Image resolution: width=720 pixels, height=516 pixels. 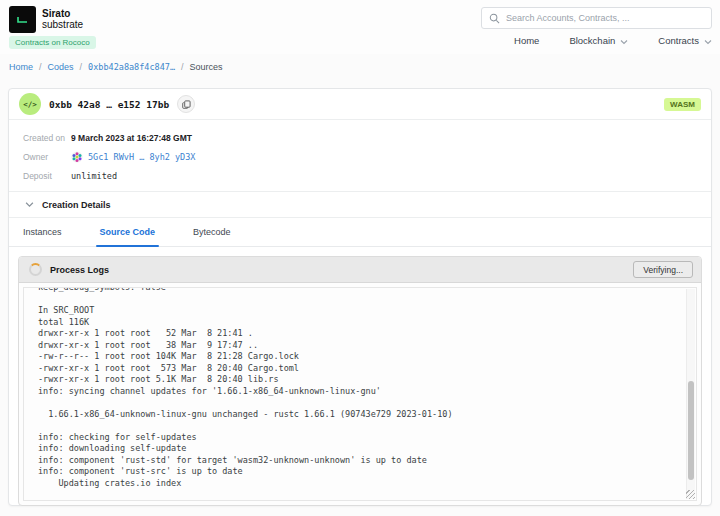 What do you see at coordinates (362, 156) in the screenshot?
I see `meta-row-owner: Owner 5Gc1 RW` at bounding box center [362, 156].